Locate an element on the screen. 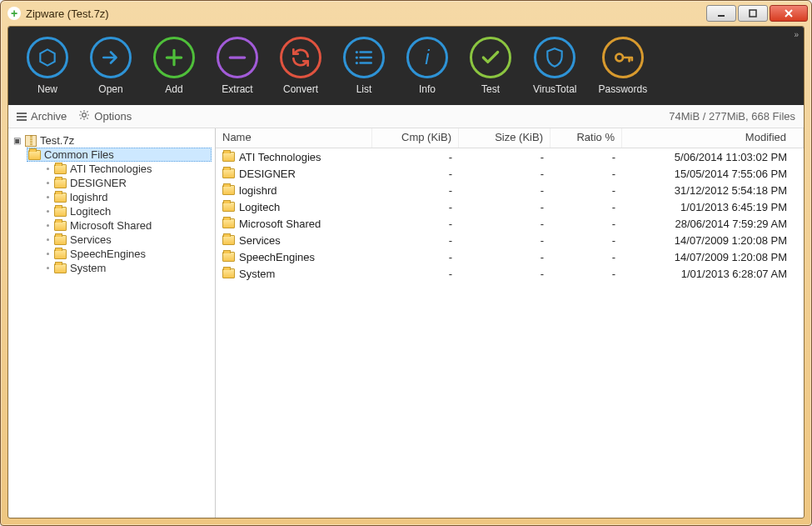 The height and width of the screenshot is (526, 812). toolbar-info-button: iInfo is located at coordinates (427, 66).